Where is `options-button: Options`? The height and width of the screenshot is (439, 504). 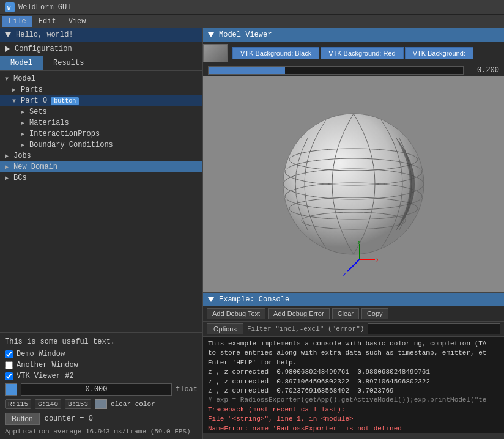
options-button: Options is located at coordinates (225, 329).